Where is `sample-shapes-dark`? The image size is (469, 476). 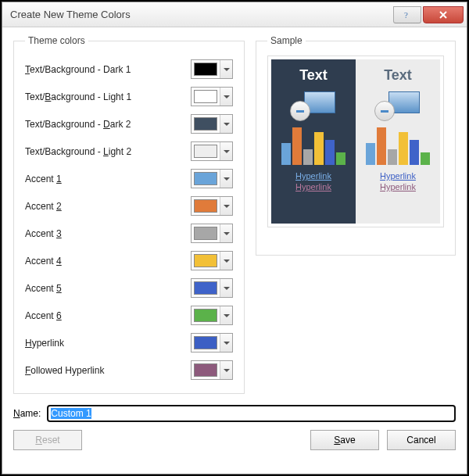 sample-shapes-dark is located at coordinates (313, 106).